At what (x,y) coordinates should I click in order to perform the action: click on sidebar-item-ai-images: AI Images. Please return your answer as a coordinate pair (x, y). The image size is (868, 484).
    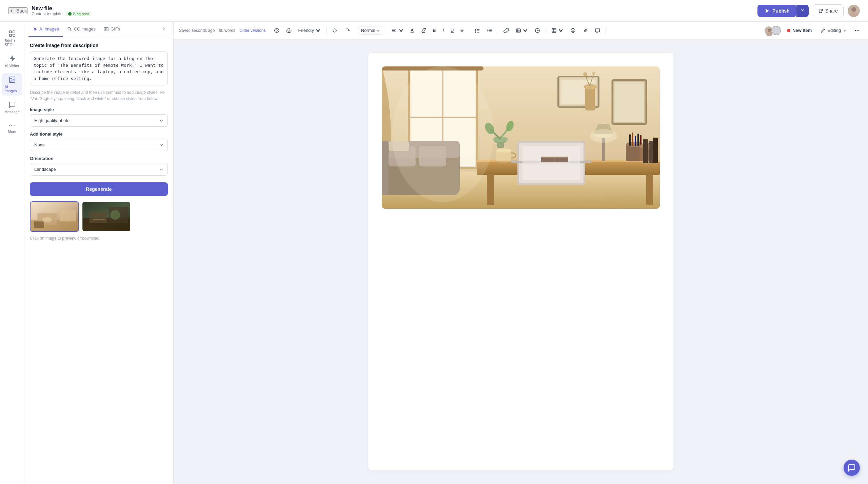
    Looking at the image, I should click on (12, 84).